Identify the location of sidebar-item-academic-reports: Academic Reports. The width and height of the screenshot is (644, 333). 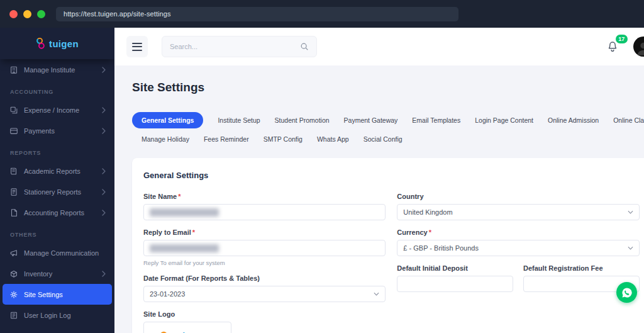
(57, 171).